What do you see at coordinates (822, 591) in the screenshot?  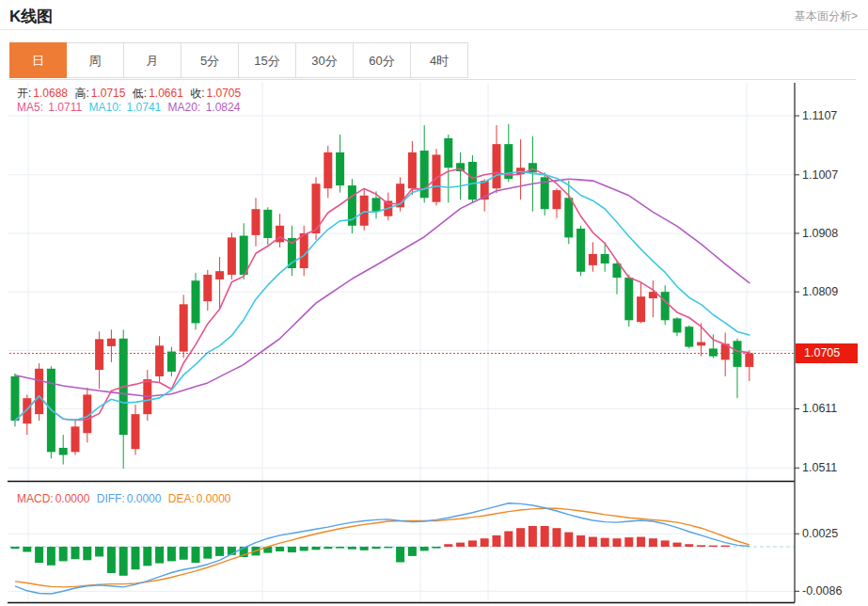 I see `axis-tick-label: -0.0086` at bounding box center [822, 591].